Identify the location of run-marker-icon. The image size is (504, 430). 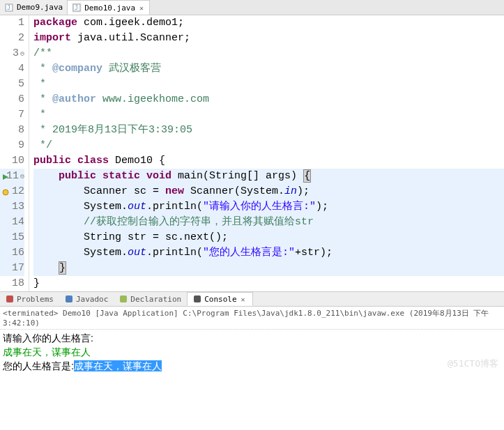
(6, 176).